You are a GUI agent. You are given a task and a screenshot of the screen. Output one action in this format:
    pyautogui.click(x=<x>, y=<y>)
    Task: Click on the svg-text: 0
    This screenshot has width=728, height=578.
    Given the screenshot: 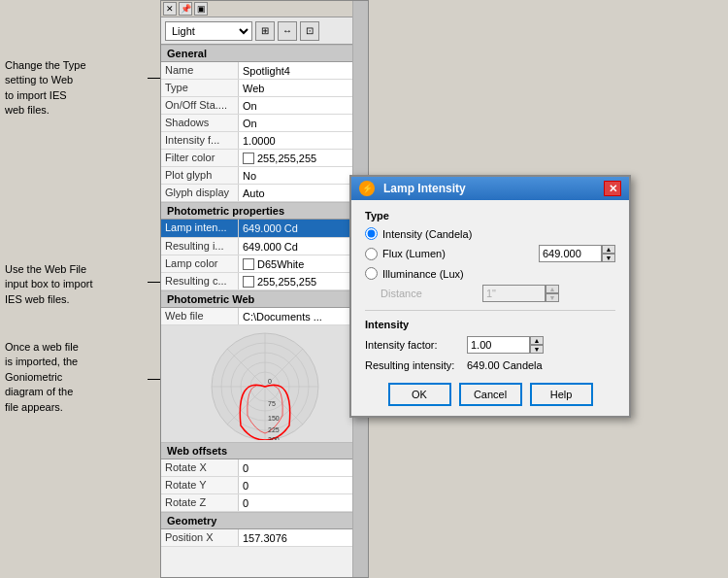 What is the action you would take?
    pyautogui.click(x=270, y=381)
    